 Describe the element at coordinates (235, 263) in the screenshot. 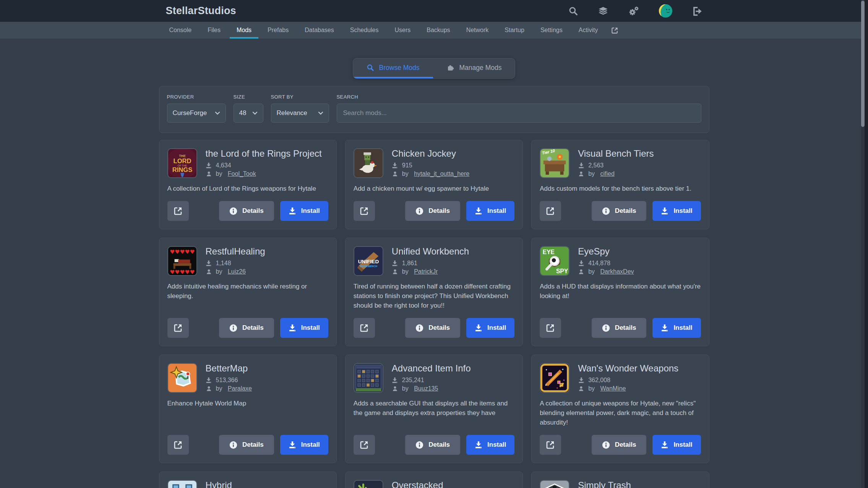

I see `mod-downloads-row: 1,148` at that location.